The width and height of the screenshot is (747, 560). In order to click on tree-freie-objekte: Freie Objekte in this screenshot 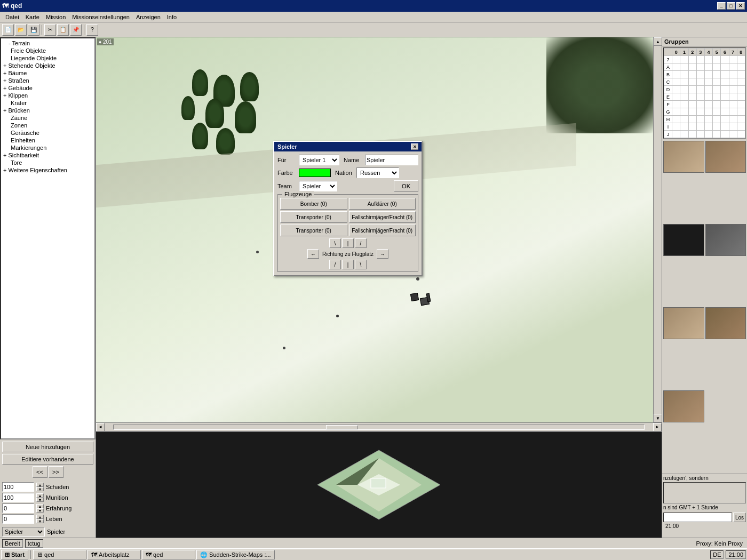, I will do `click(48, 51)`.